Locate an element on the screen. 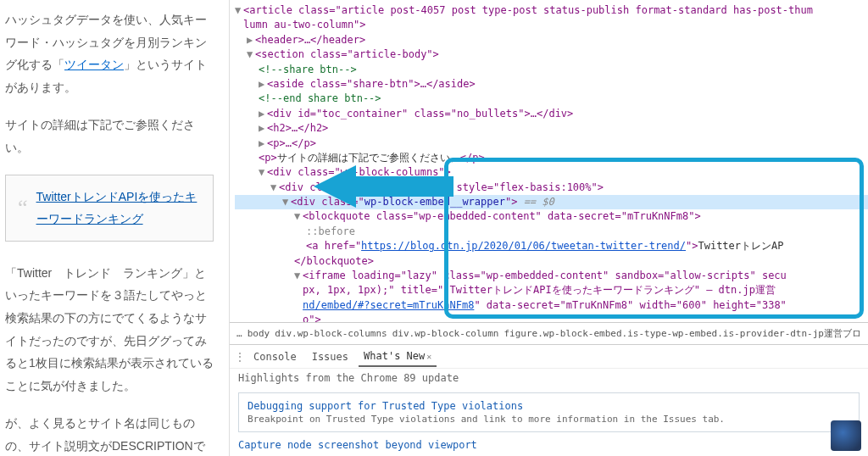 Image resolution: width=868 pixels, height=456 pixels. tab-console: Console is located at coordinates (275, 357).